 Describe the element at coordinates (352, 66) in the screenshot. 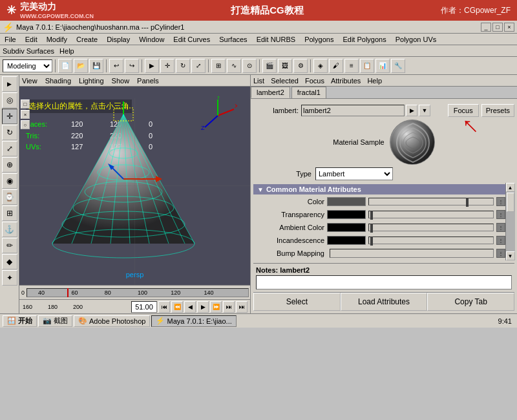

I see `outliner-btn: ≡` at that location.